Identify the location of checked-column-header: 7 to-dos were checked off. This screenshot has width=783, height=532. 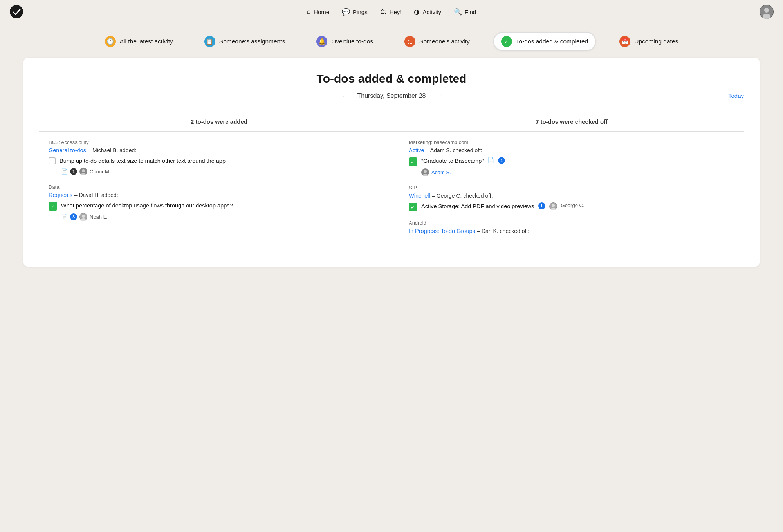
(572, 122).